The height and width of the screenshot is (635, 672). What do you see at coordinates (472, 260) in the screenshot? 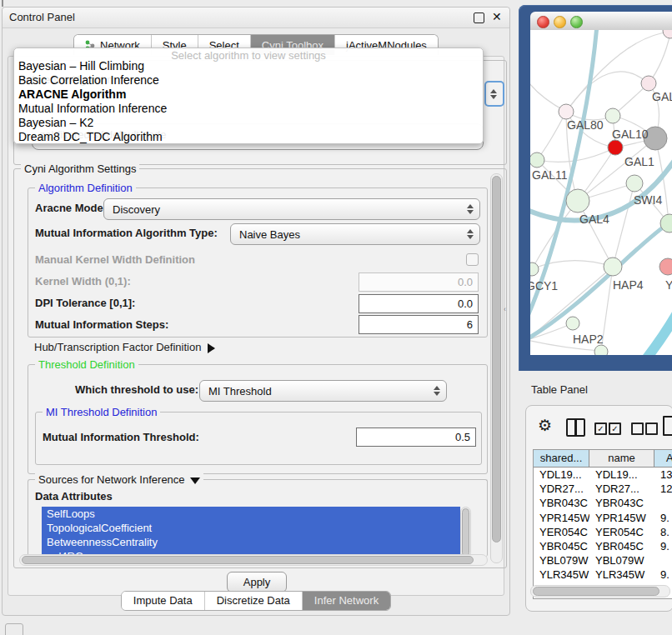
I see `manual-kernel-checkbox` at bounding box center [472, 260].